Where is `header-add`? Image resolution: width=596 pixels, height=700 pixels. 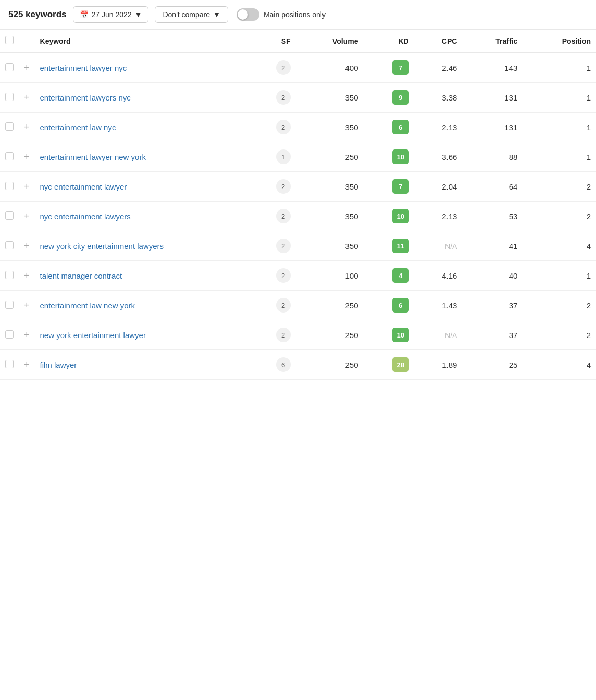
header-add is located at coordinates (27, 41).